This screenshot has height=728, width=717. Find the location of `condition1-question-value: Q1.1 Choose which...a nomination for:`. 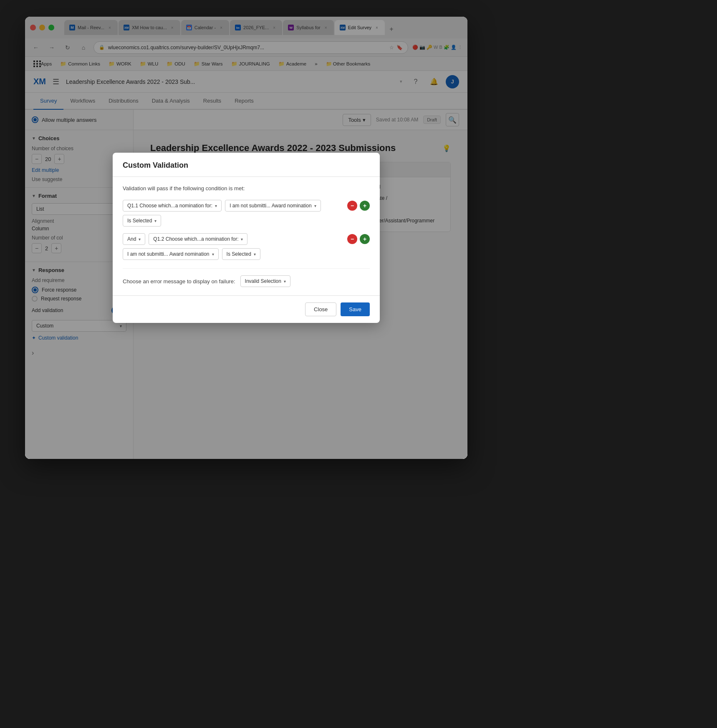

condition1-question-value: Q1.1 Choose which...a nomination for: is located at coordinates (170, 206).